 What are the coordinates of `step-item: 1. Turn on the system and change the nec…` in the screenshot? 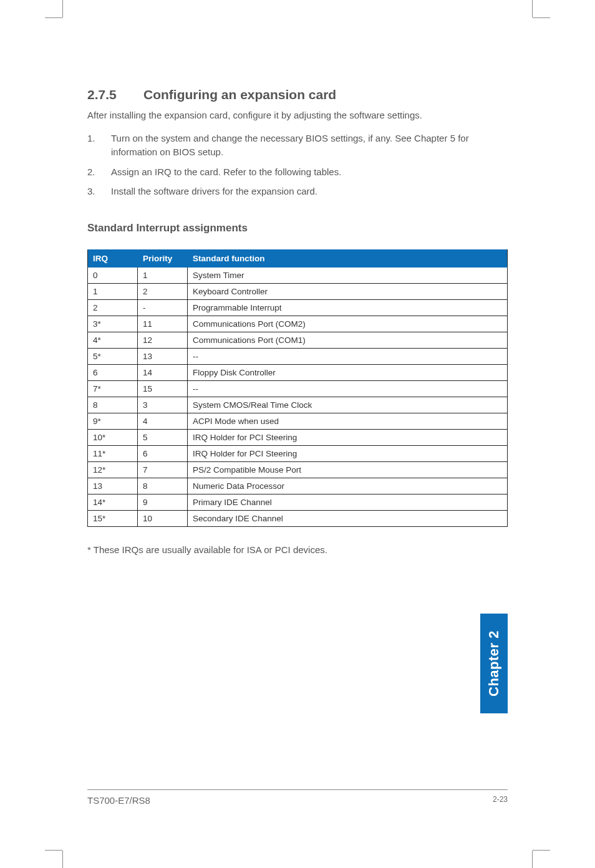 It's located at (298, 145).